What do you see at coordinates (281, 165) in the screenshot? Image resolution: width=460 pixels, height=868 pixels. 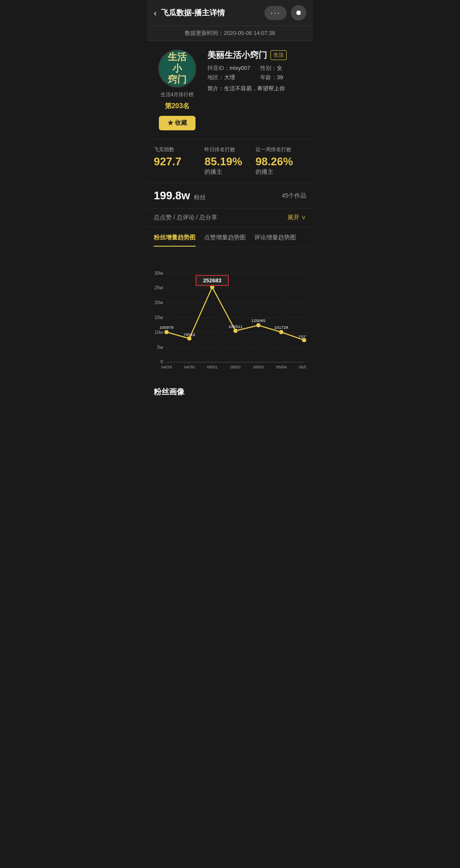 I see `week-value-row: 98.26% 的播主` at bounding box center [281, 165].